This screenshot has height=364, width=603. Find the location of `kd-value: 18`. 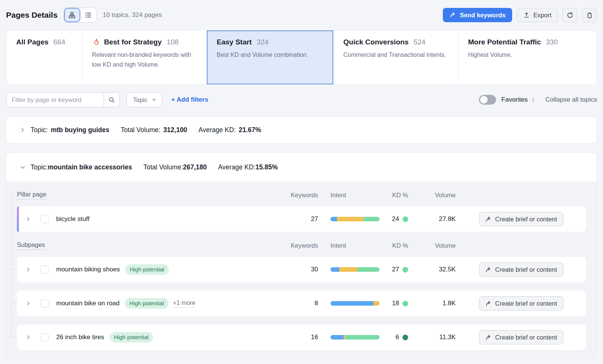

kd-value: 18 is located at coordinates (400, 303).